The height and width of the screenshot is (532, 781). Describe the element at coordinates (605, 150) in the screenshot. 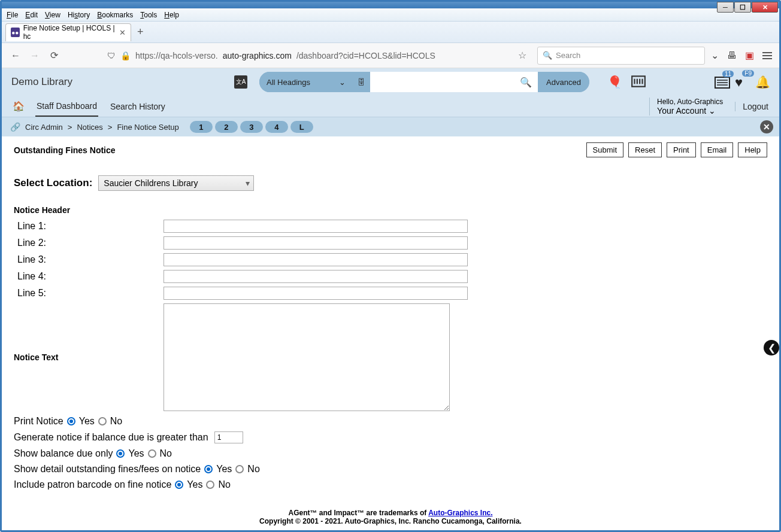

I see `submit-button: Submit` at that location.